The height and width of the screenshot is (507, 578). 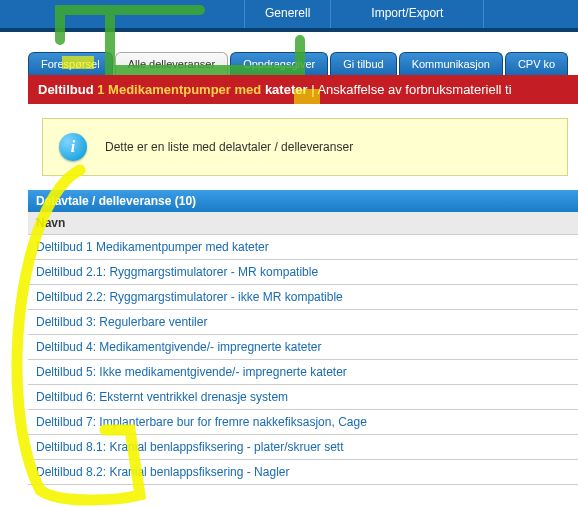 What do you see at coordinates (289, 30) in the screenshot?
I see `topnav-divider` at bounding box center [289, 30].